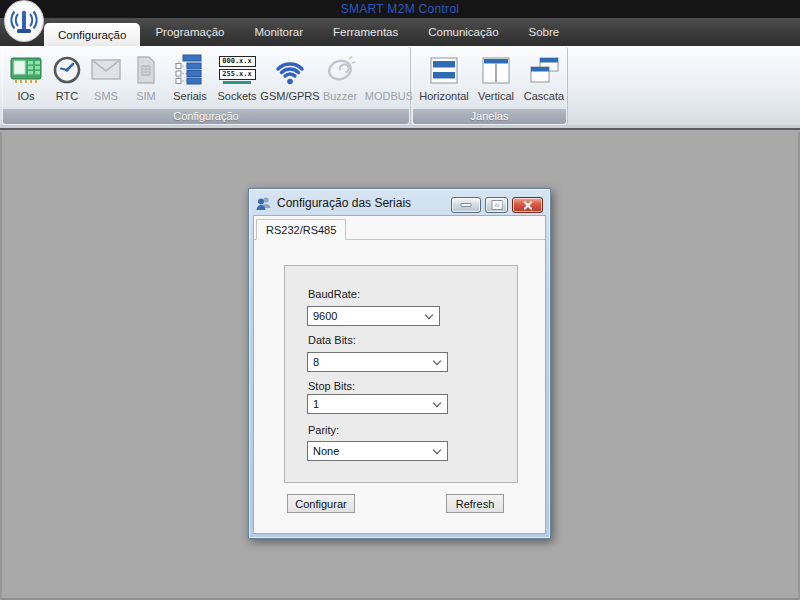  Describe the element at coordinates (544, 32) in the screenshot. I see `tab-sobre: Sobre` at that location.